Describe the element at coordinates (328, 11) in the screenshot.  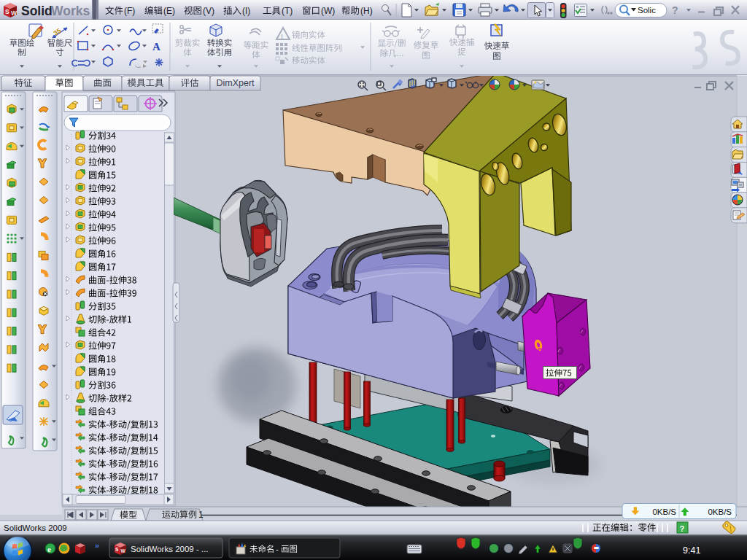
I see `svg-text: (W)` at that location.